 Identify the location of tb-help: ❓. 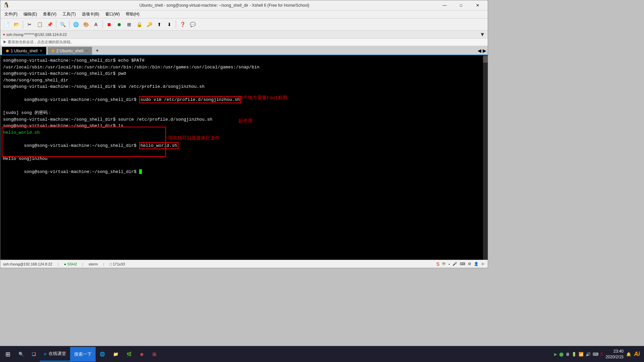
(182, 24).